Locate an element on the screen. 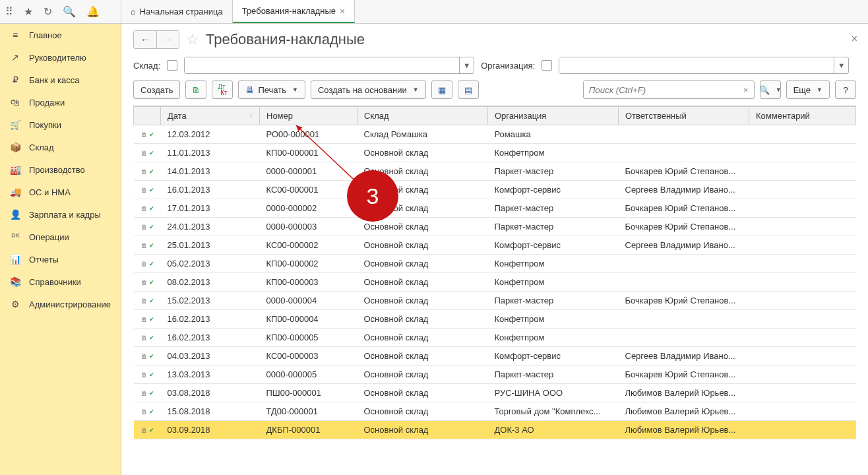 Image resolution: width=868 pixels, height=475 pixels. topbar-icon-group: ⠿ ★ ↻ 🔍 🔔 is located at coordinates (61, 12).